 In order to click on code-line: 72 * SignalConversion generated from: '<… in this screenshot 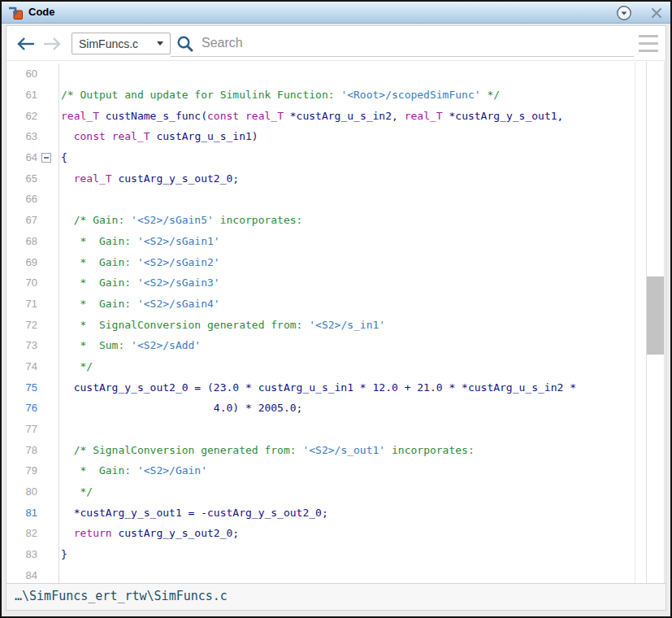, I will do `click(320, 324)`.